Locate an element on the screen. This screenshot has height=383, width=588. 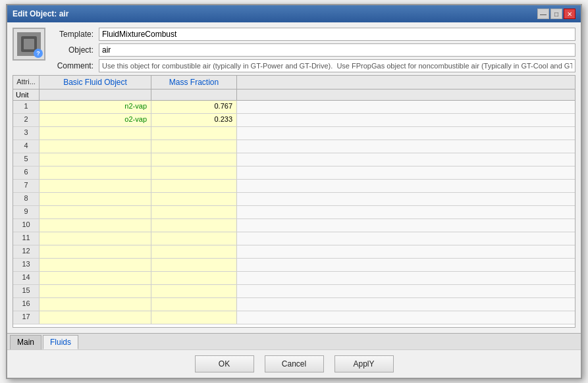
row-fluid: n2-vap is located at coordinates (95, 107).